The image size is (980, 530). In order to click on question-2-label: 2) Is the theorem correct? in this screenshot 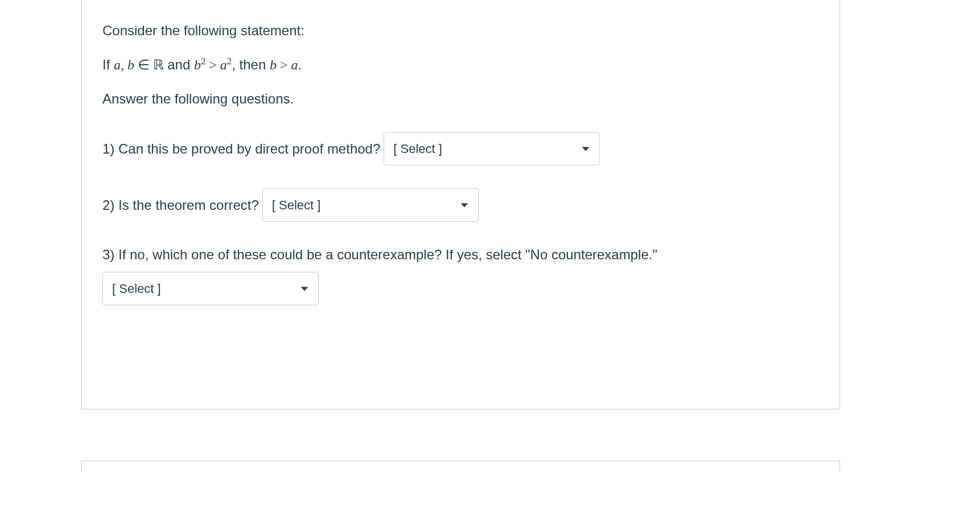, I will do `click(181, 205)`.